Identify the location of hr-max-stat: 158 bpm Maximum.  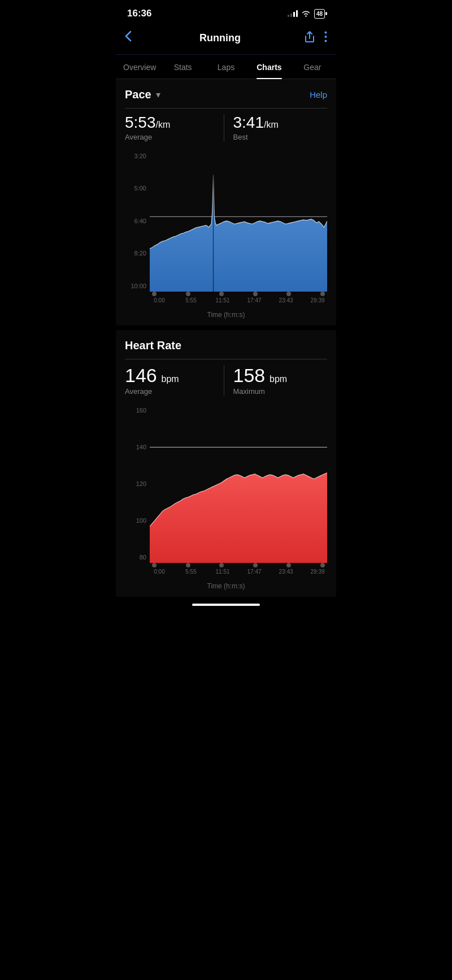
(276, 380).